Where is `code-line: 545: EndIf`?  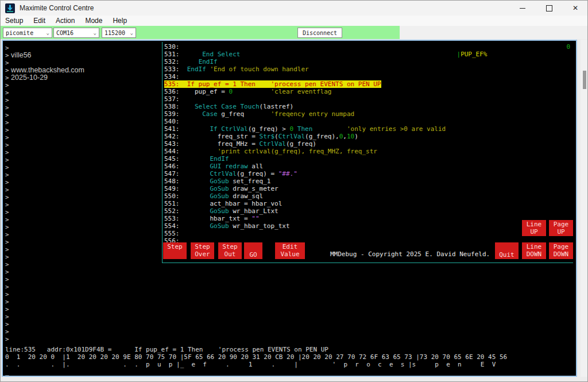
code-line: 545: EndIf is located at coordinates (196, 159).